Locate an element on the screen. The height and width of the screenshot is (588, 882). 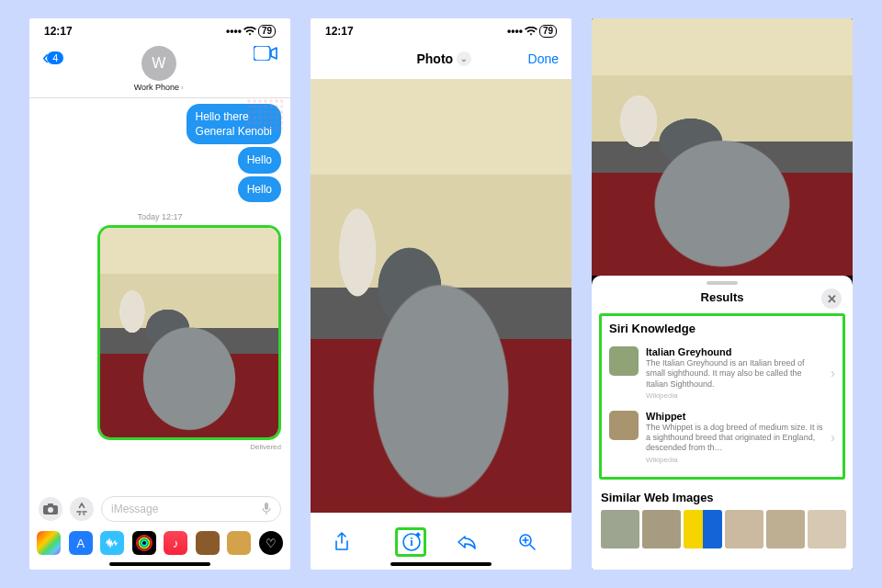
audio-app-icon is located at coordinates (112, 543).